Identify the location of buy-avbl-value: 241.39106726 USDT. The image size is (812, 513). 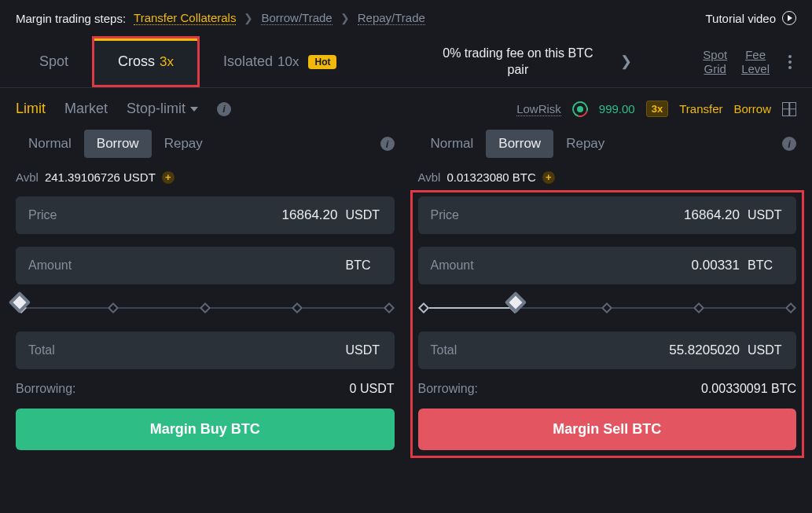
(101, 178).